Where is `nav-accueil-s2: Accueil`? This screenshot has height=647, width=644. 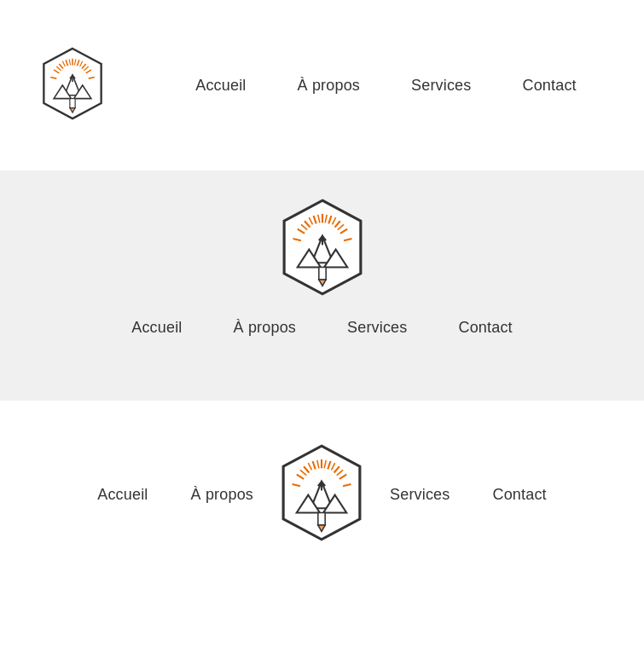 nav-accueil-s2: Accueil is located at coordinates (157, 327).